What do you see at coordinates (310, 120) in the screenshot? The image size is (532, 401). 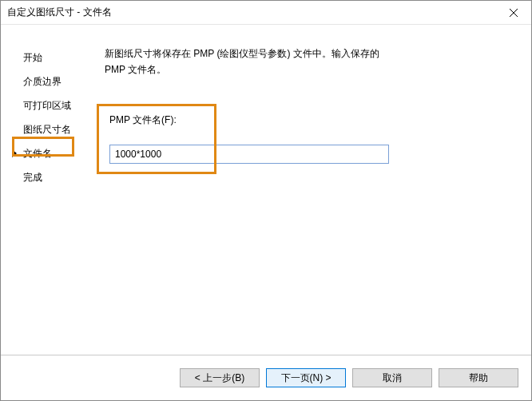 I see `filename-label: PMP 文件名(F):` at bounding box center [310, 120].